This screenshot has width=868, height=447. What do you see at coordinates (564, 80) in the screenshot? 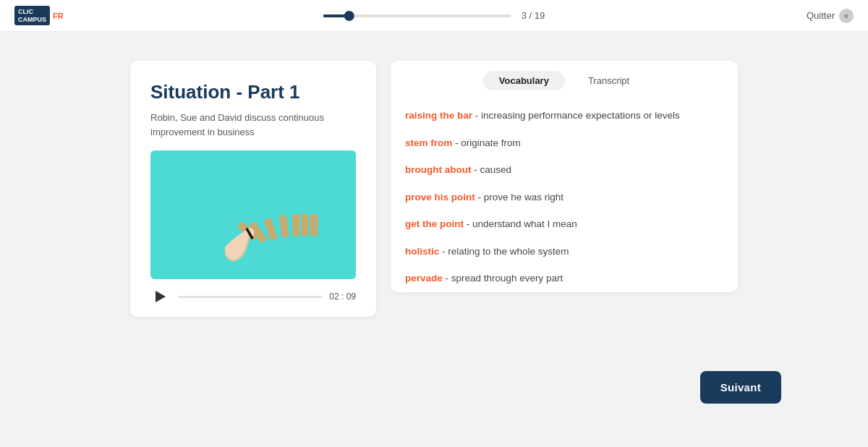
I see `tabs-row: Vocabulary Transcript` at bounding box center [564, 80].